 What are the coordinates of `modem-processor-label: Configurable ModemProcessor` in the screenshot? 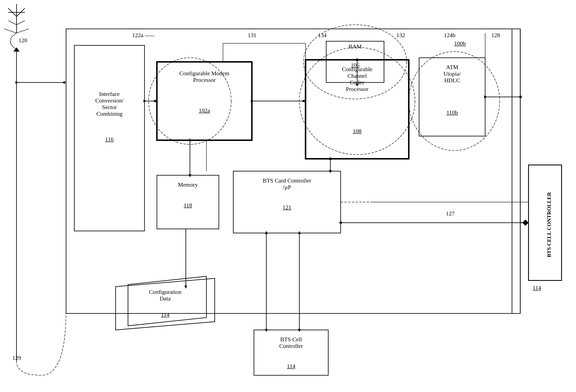 It's located at (204, 77).